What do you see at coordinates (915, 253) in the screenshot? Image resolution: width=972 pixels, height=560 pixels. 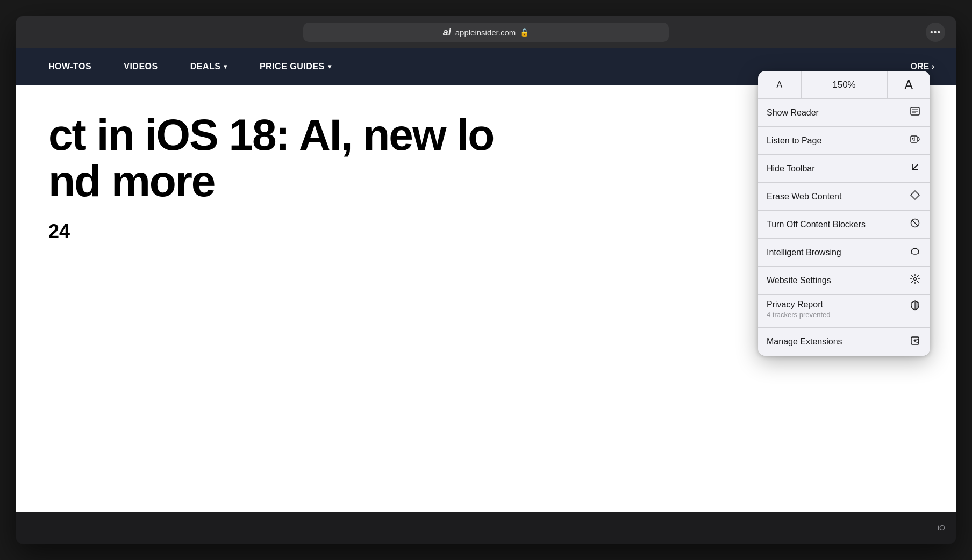 I see `intelligent-browsing-icon` at bounding box center [915, 253].